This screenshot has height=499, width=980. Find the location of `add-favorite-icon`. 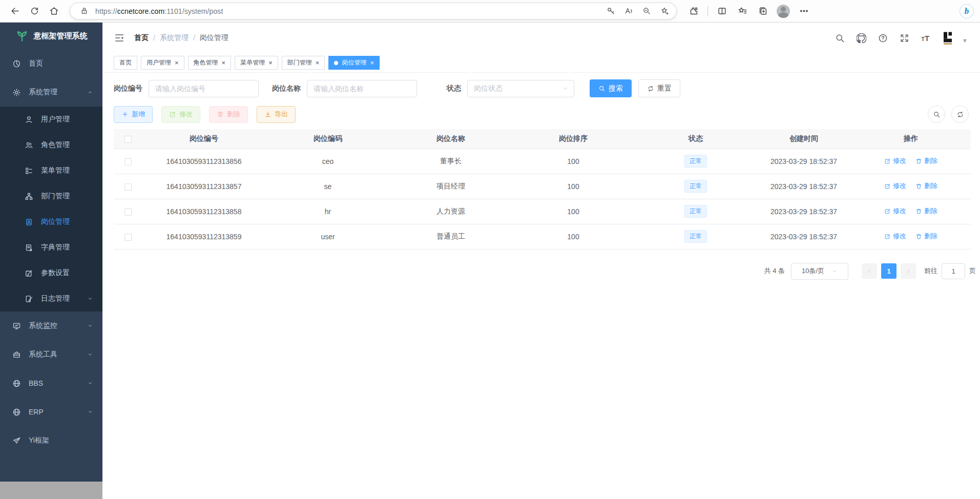

add-favorite-icon is located at coordinates (664, 11).